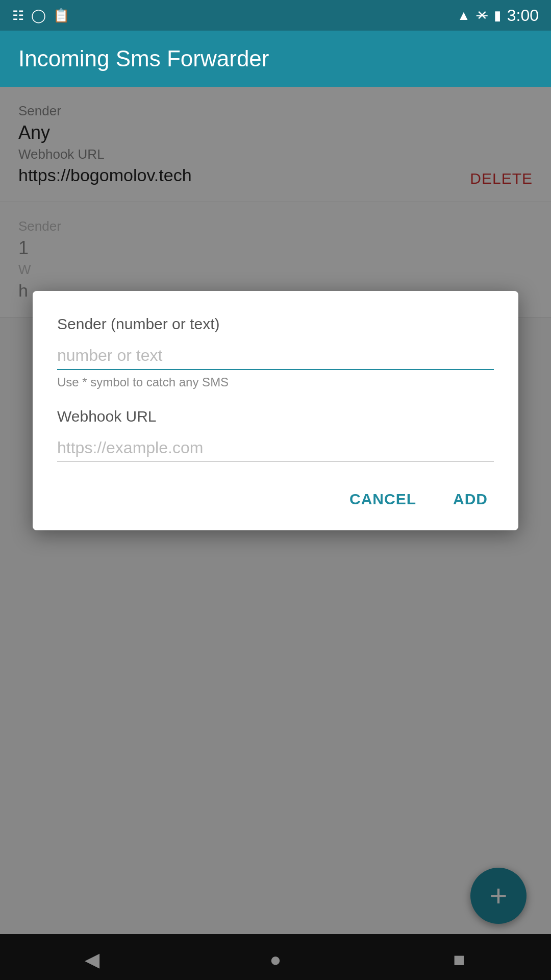 The height and width of the screenshot is (980, 551). What do you see at coordinates (39, 15) in the screenshot?
I see `circle-icon: ◯` at bounding box center [39, 15].